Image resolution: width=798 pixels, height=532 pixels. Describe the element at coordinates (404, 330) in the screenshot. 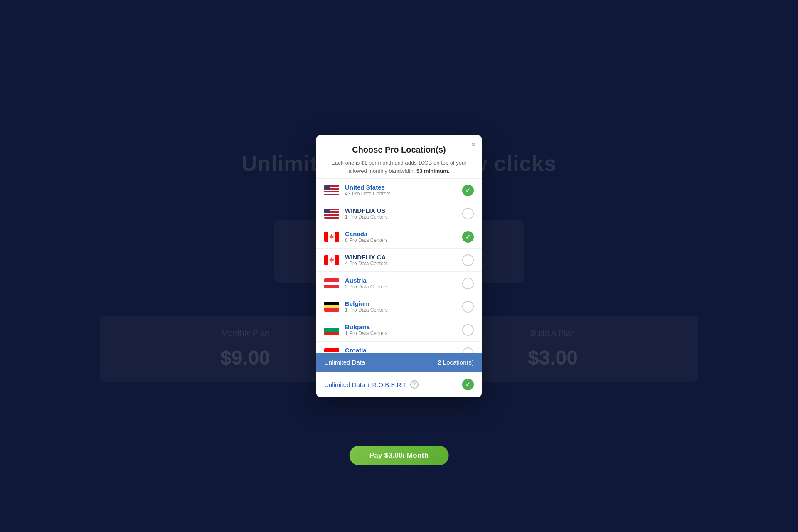

I see `location-info-bulgaria: Bulgaria 1 Pro Data Centers` at that location.